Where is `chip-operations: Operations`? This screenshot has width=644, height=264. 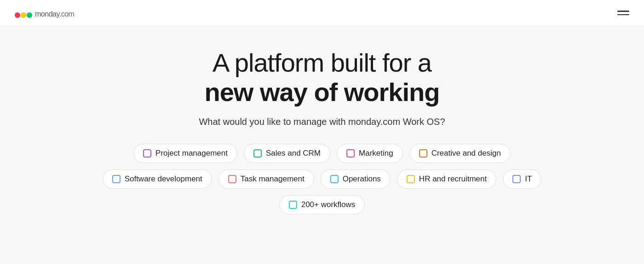
chip-operations: Operations is located at coordinates (356, 179).